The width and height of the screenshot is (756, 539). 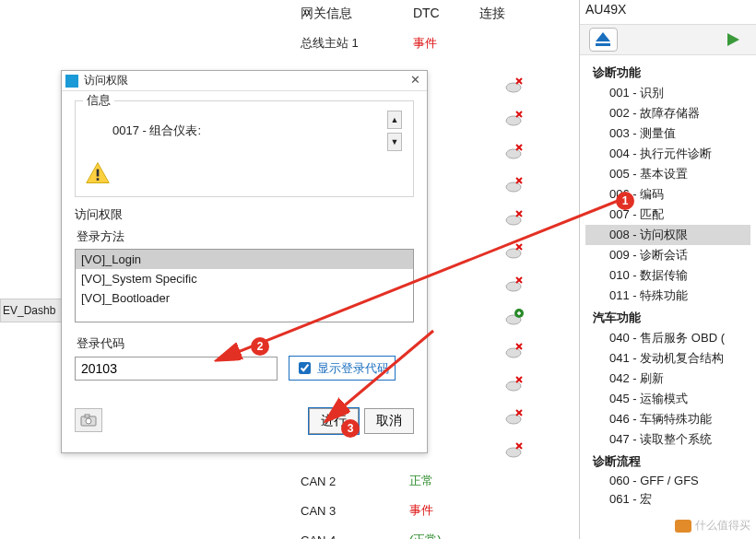 What do you see at coordinates (386, 481) in the screenshot?
I see `grid-row: CAN 2正常` at bounding box center [386, 481].